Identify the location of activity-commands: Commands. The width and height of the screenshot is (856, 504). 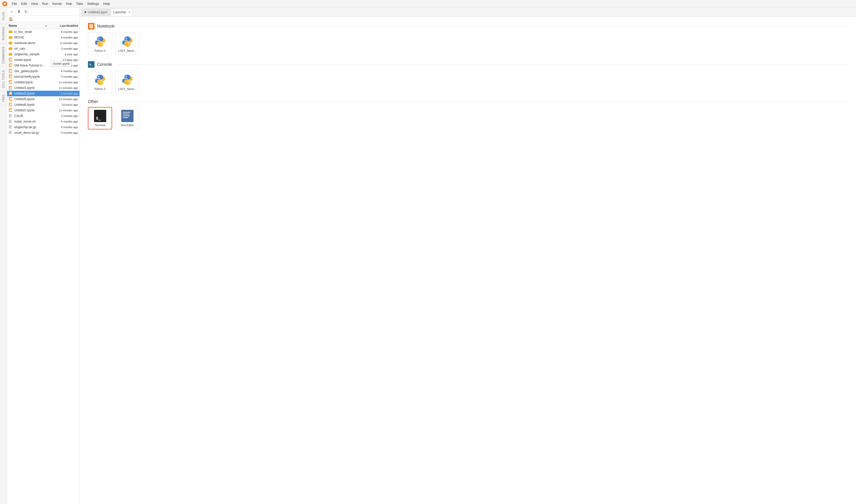
(3, 55).